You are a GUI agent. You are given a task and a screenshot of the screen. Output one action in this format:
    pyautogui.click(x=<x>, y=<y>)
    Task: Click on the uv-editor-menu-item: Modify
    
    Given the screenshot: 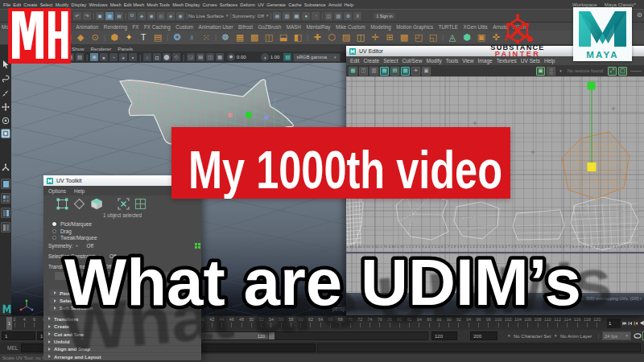 What is the action you would take?
    pyautogui.click(x=433, y=61)
    